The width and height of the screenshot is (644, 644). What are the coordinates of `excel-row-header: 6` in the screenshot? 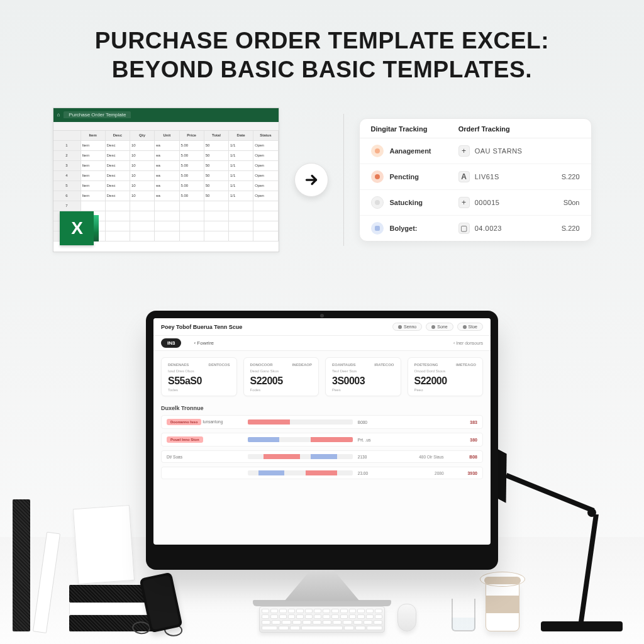 It's located at (67, 196).